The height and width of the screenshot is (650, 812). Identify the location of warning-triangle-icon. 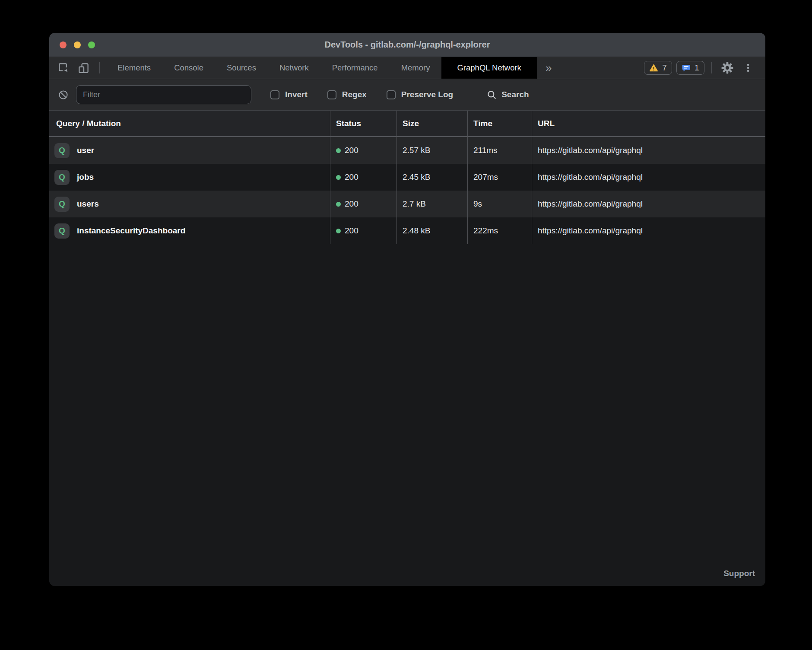
(654, 68).